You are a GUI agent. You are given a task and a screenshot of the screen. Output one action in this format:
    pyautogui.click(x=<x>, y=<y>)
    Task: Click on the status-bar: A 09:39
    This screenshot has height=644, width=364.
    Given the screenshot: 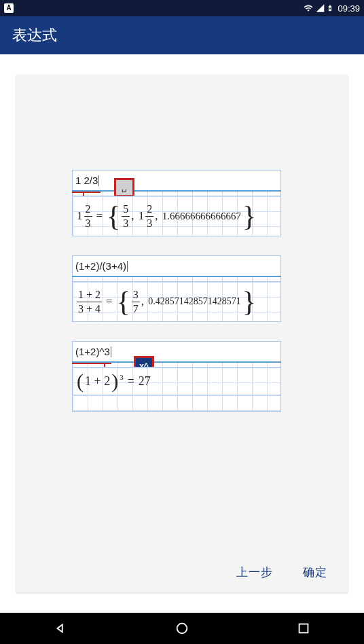 What is the action you would take?
    pyautogui.click(x=182, y=8)
    